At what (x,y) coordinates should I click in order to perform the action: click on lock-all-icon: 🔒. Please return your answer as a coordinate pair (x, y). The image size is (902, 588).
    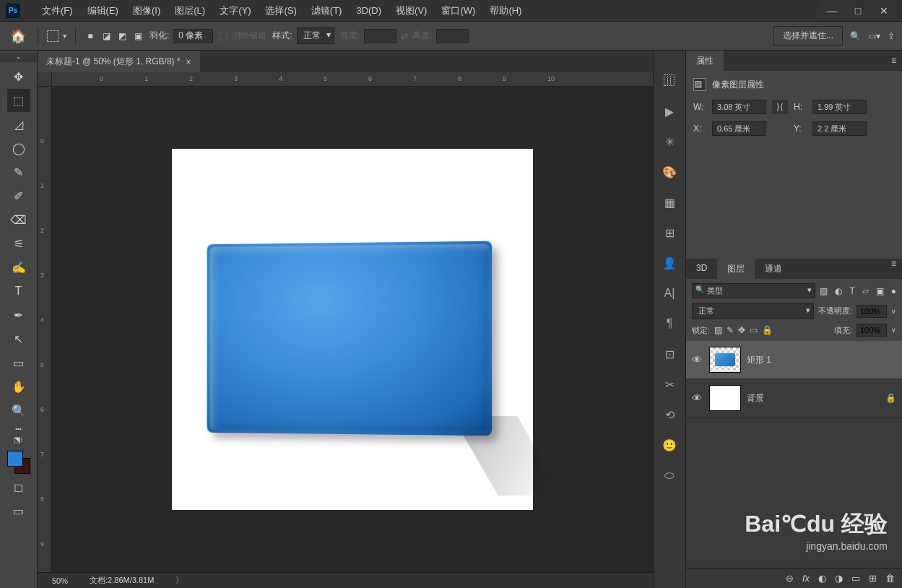
    Looking at the image, I should click on (767, 330).